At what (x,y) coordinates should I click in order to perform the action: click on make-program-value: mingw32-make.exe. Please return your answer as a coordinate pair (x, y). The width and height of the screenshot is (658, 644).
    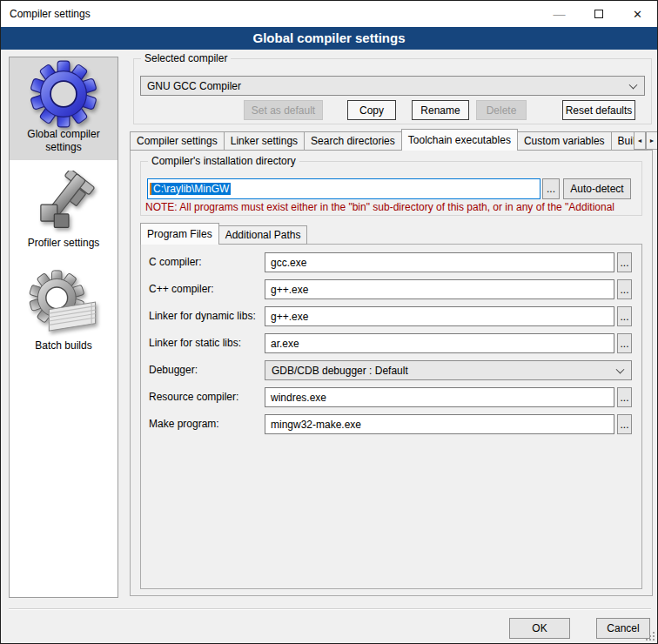
    Looking at the image, I should click on (316, 425).